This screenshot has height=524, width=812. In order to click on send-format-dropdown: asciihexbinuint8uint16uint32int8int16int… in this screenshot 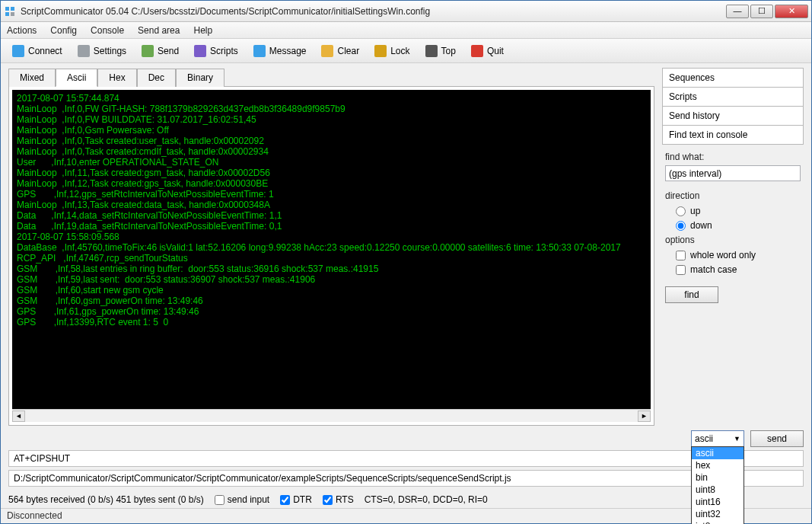, I will do `click(718, 485)`.